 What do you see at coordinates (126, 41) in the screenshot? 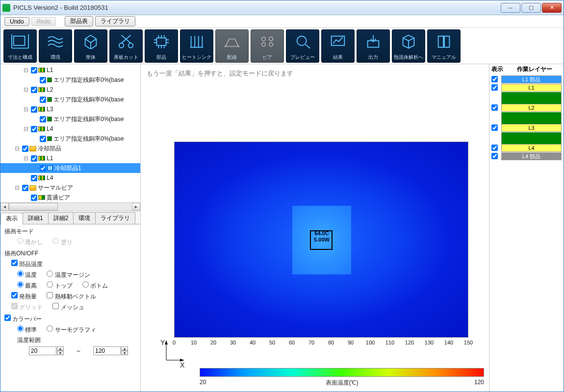
I see `board-cut-icon` at bounding box center [126, 41].